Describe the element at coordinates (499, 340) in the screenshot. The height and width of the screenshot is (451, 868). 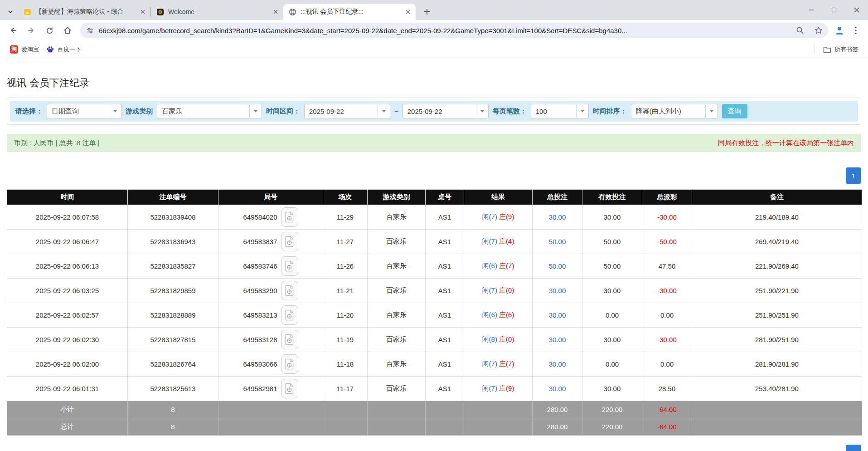
I see `result-cell: 闲(8) 庄(0)` at that location.